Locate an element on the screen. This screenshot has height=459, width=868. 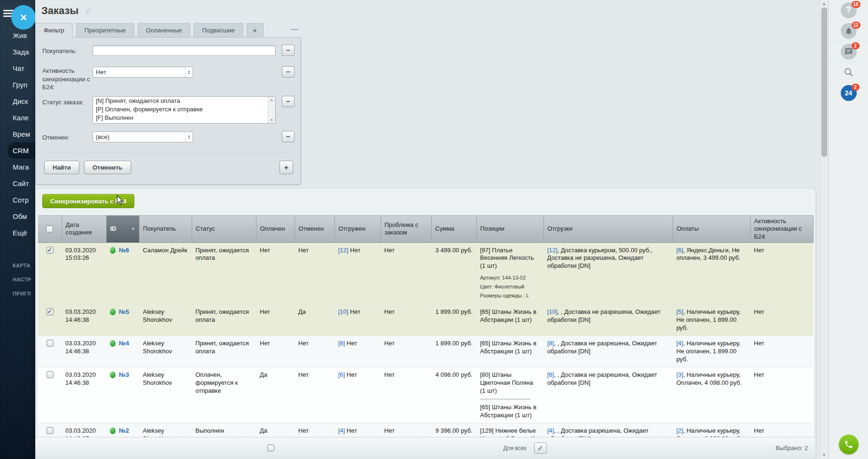
add-tab-button: + is located at coordinates (255, 30).